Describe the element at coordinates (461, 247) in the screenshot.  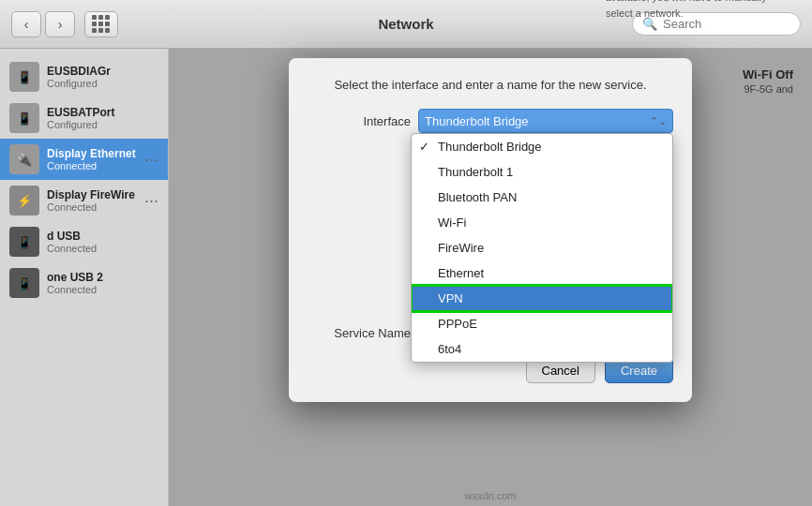
I see `dropdown-item-label: FireWire` at that location.